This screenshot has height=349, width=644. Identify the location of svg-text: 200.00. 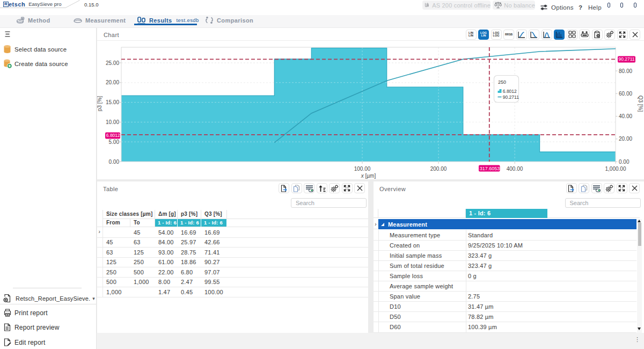
(439, 169).